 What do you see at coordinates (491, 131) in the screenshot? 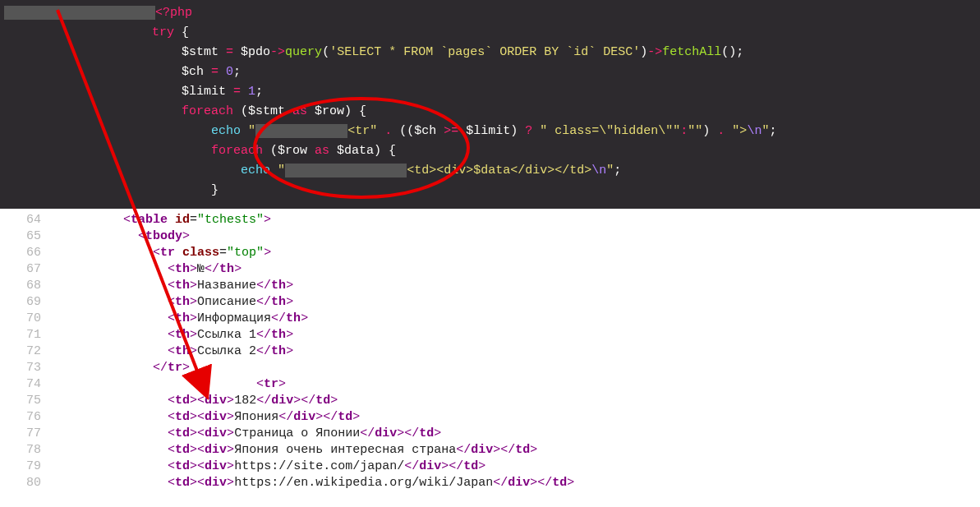
I see `code-token: $limit)` at bounding box center [491, 131].